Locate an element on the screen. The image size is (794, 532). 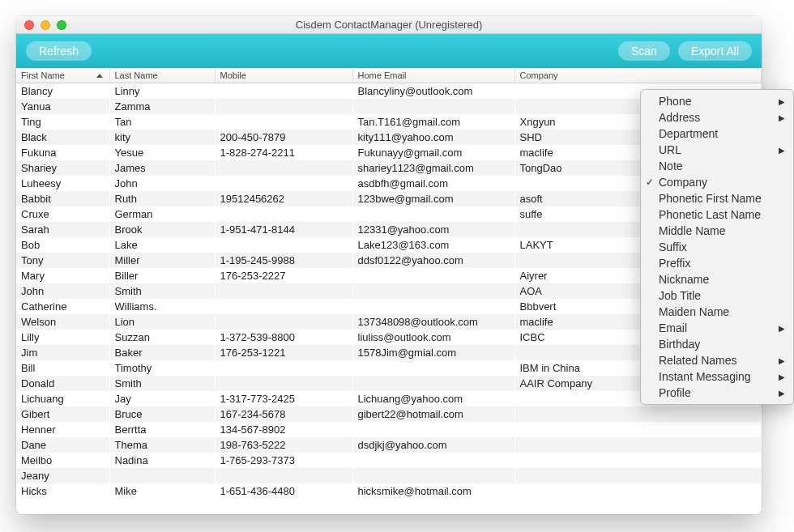
menu-item-maiden-name: Maiden Name is located at coordinates (717, 312).